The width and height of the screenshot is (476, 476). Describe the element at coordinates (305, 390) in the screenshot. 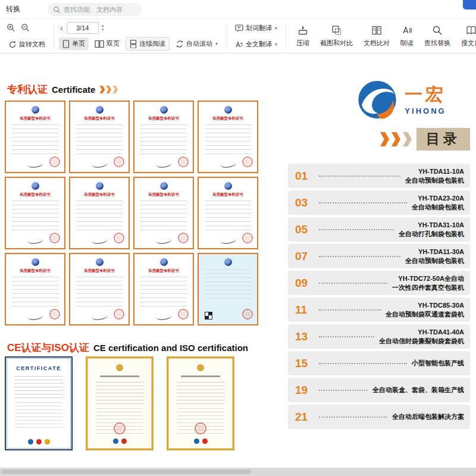

I see `toc-number: 19` at that location.